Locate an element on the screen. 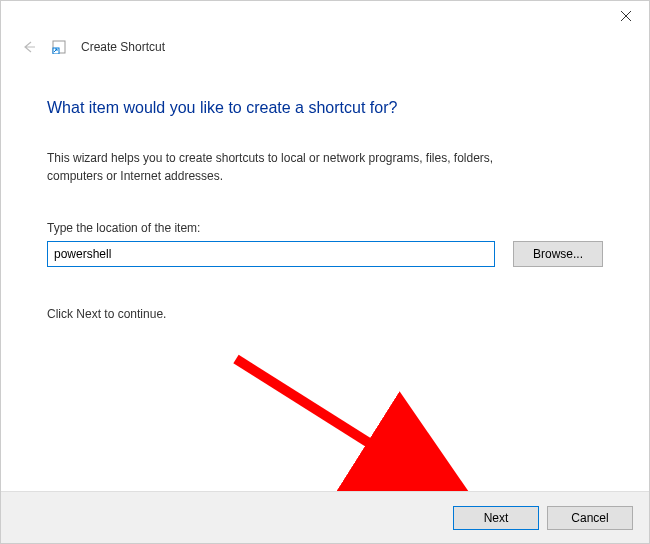 This screenshot has width=650, height=544. close-icon is located at coordinates (626, 16).